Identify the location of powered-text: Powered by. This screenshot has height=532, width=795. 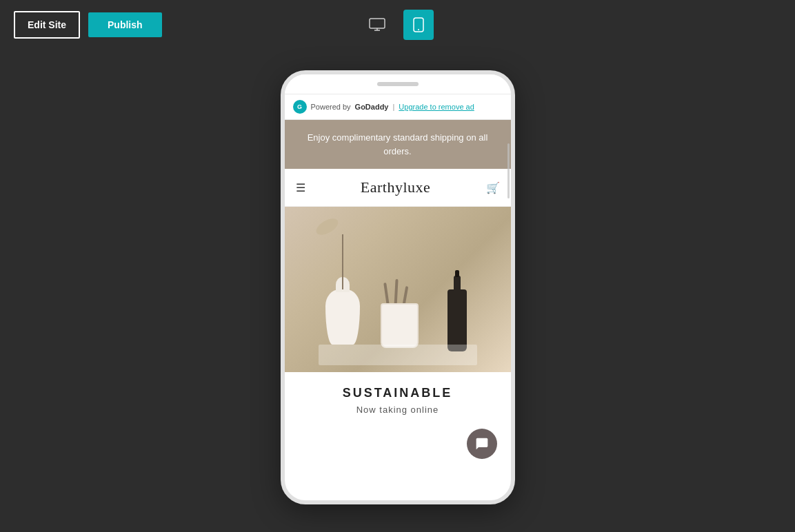
(331, 107).